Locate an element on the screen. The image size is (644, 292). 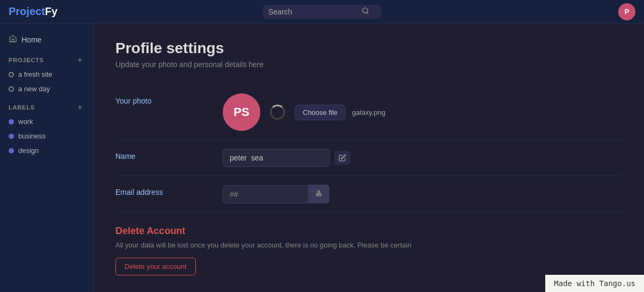
email-label: Email address is located at coordinates (169, 191).